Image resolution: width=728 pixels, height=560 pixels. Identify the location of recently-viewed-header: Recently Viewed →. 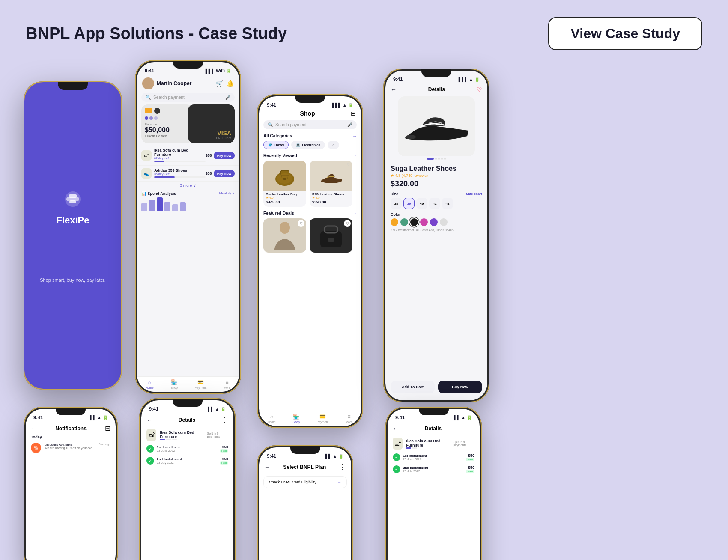
(310, 155).